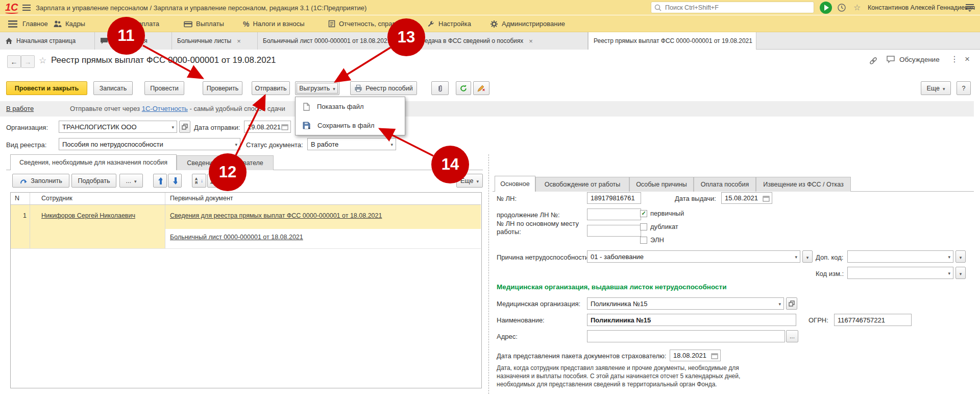 The height and width of the screenshot is (394, 980). I want to click on employee-link: Никифоров Сергей Николаевич, so click(88, 216).